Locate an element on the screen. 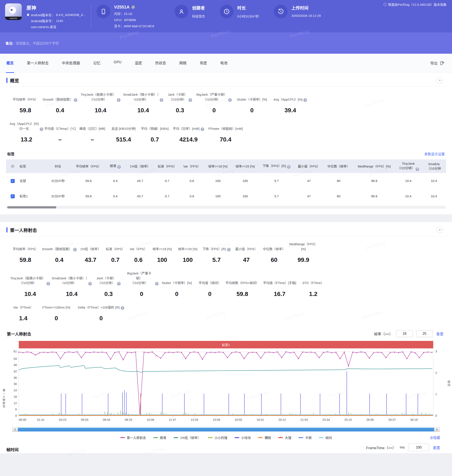  table-cell: 0.4 is located at coordinates (115, 181).